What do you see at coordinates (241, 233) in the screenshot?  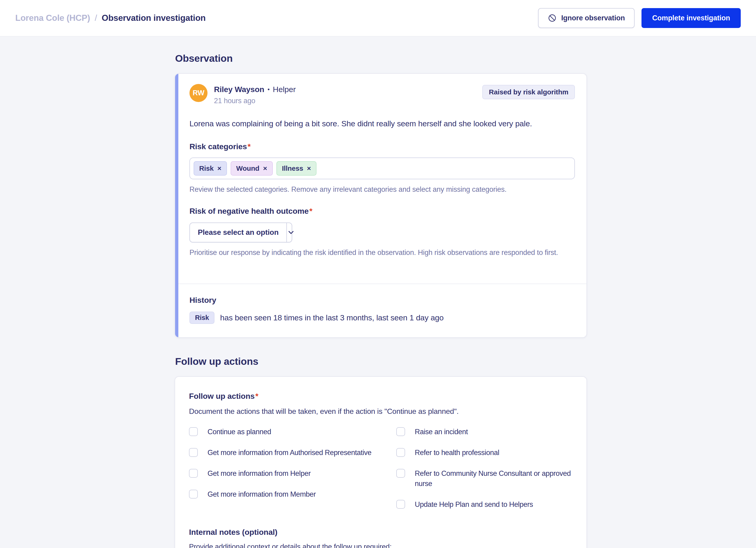 I see `risk-outcome-select: Please select an option` at bounding box center [241, 233].